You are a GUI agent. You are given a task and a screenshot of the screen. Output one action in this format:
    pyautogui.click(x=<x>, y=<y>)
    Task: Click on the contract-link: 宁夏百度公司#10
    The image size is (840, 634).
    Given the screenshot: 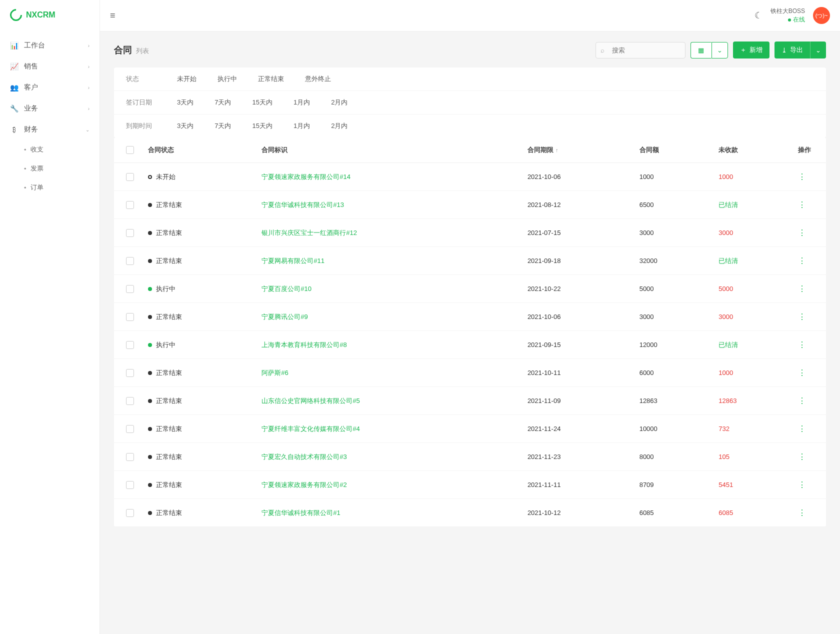 What is the action you would take?
    pyautogui.click(x=286, y=289)
    